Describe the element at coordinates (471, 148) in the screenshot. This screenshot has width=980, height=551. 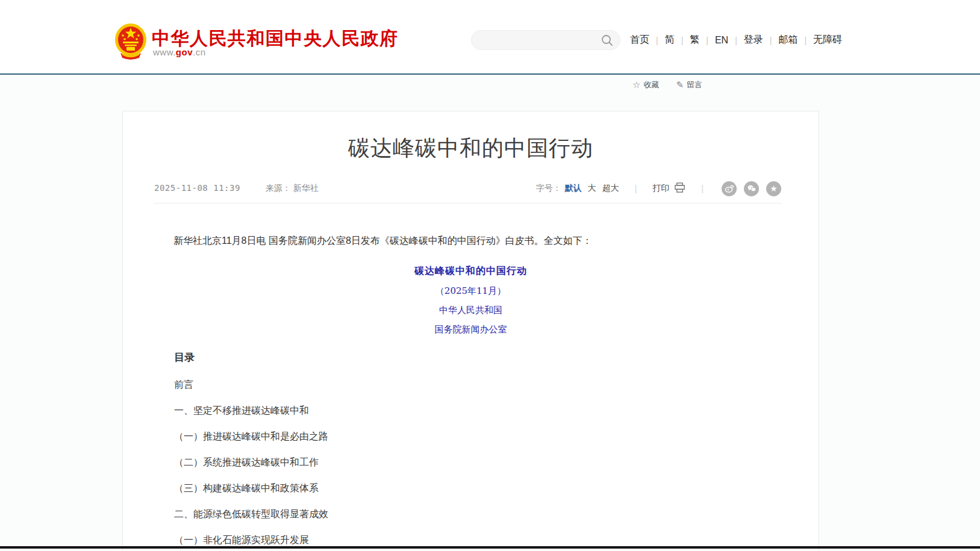
I see `article-title: 碳达峰碳中和的中国行动` at that location.